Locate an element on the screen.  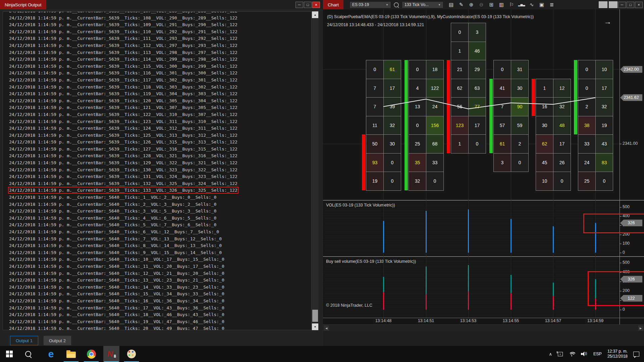
footprint-buy-cell: 32 is located at coordinates (562, 107).